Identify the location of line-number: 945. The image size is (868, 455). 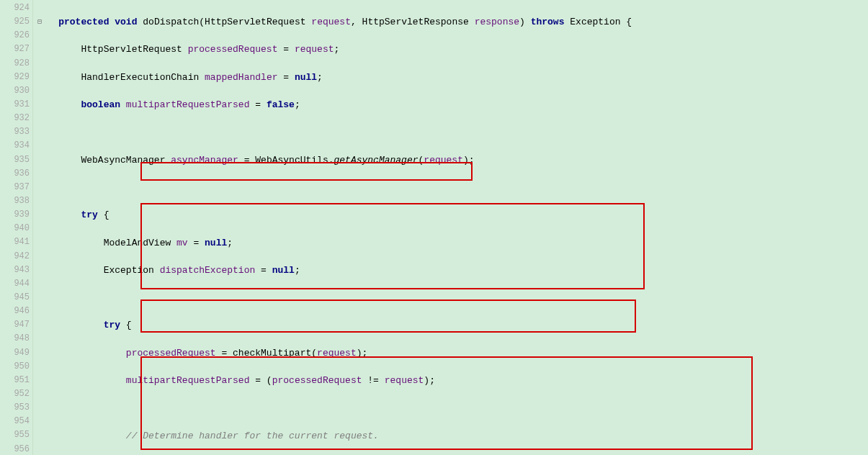
(14, 298).